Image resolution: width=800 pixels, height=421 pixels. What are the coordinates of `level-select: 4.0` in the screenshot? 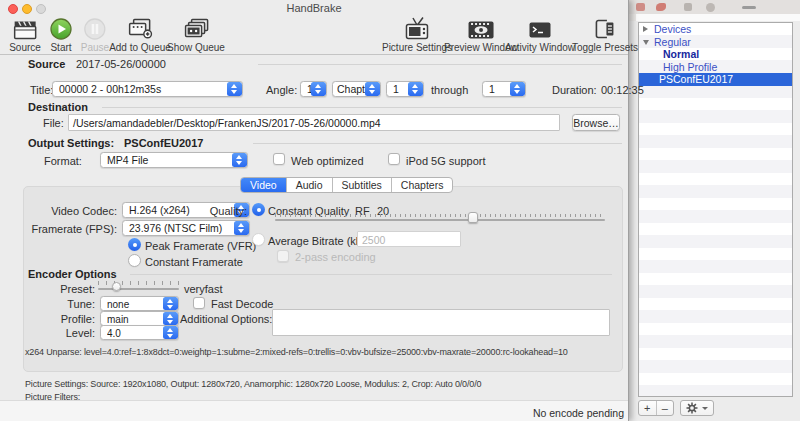 It's located at (140, 332).